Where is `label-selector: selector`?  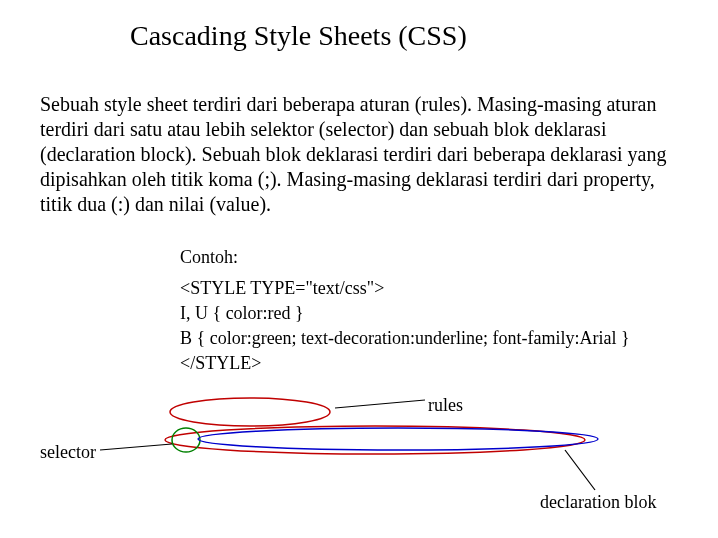 label-selector: selector is located at coordinates (68, 452).